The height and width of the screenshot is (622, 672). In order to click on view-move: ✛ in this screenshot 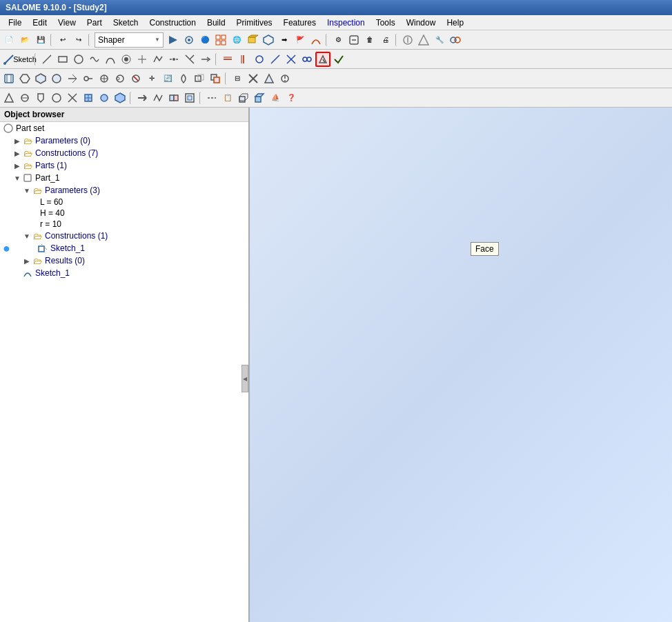, I will do `click(152, 79)`.